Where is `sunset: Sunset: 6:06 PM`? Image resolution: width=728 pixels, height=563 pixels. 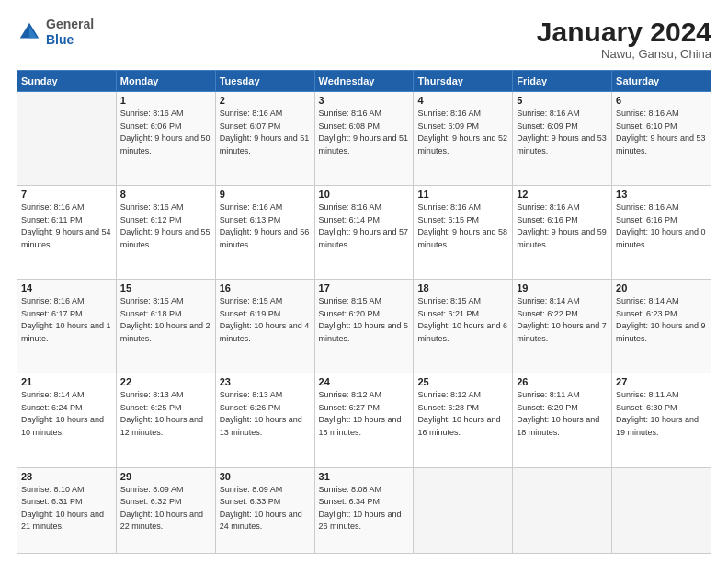
sunset: Sunset: 6:06 PM is located at coordinates (151, 126).